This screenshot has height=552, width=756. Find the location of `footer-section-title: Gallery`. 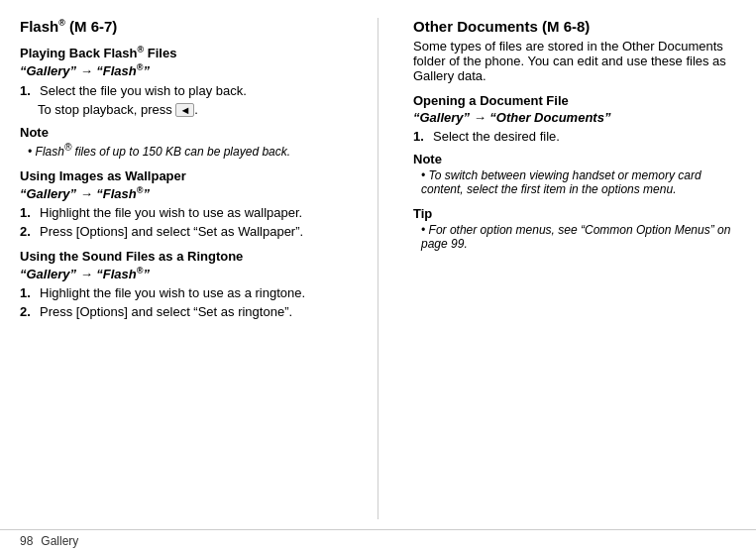

footer-section-title: Gallery is located at coordinates (59, 541).